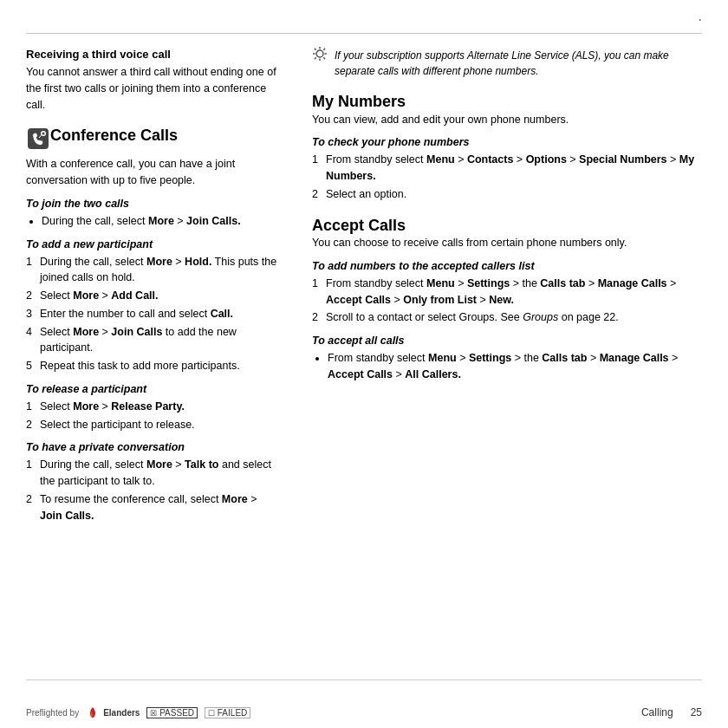 The width and height of the screenshot is (728, 728). What do you see at coordinates (507, 301) in the screenshot?
I see `add-callers-list: 1From standby select Menu > Settings > t…` at bounding box center [507, 301].